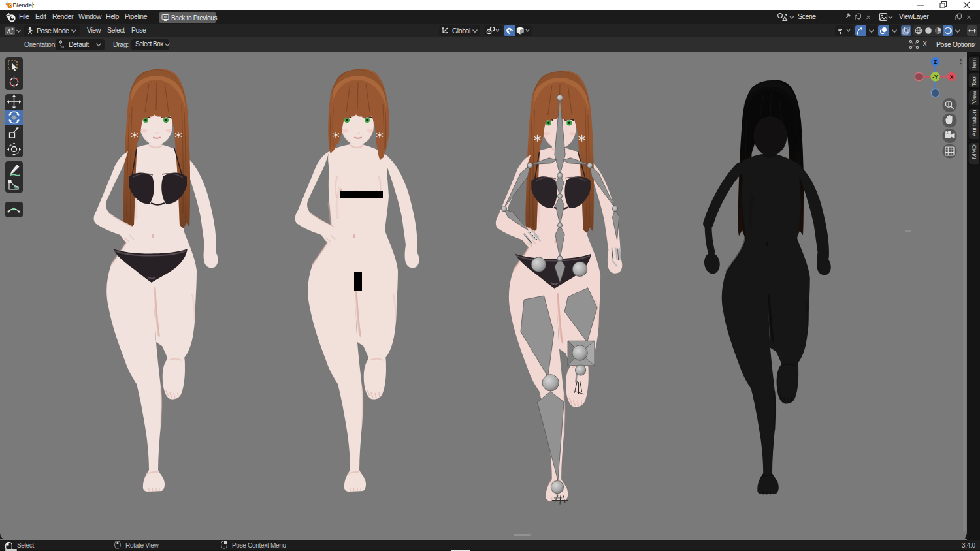 The image size is (980, 551). Describe the element at coordinates (973, 123) in the screenshot. I see `svg-text: Animation` at that location.